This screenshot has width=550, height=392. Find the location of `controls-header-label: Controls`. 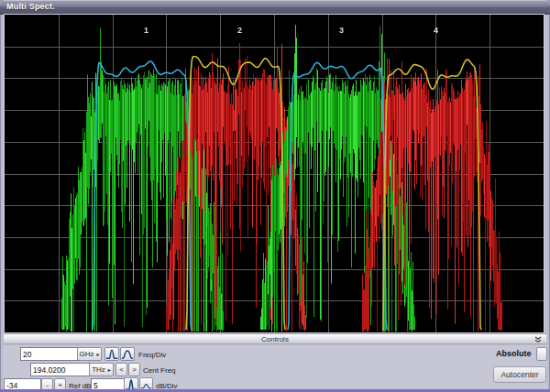

controls-header-label: Controls is located at coordinates (275, 339).